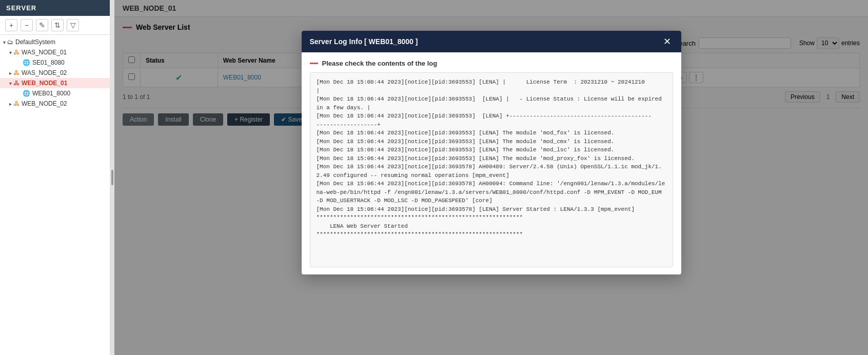 This screenshot has width=868, height=355. I want to click on tree-label: WAS_NODE_02, so click(44, 73).